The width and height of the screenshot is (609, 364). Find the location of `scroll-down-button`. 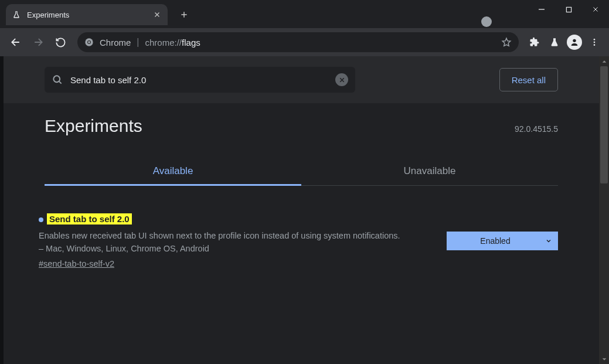

scroll-down-button is located at coordinates (604, 359).